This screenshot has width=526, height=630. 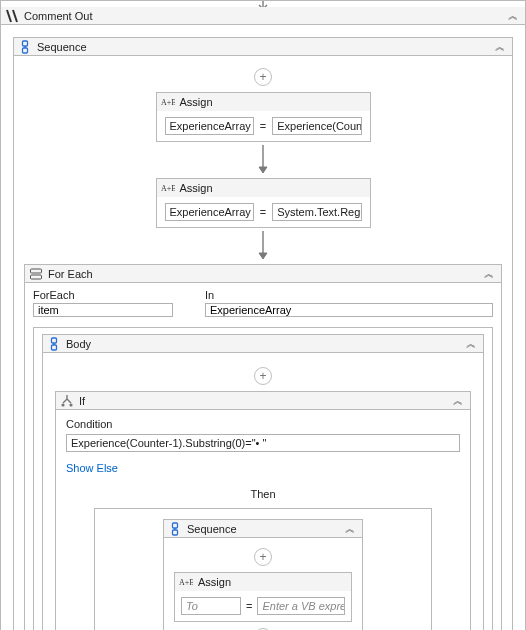 I want to click on assign-to-field: To, so click(x=211, y=606).